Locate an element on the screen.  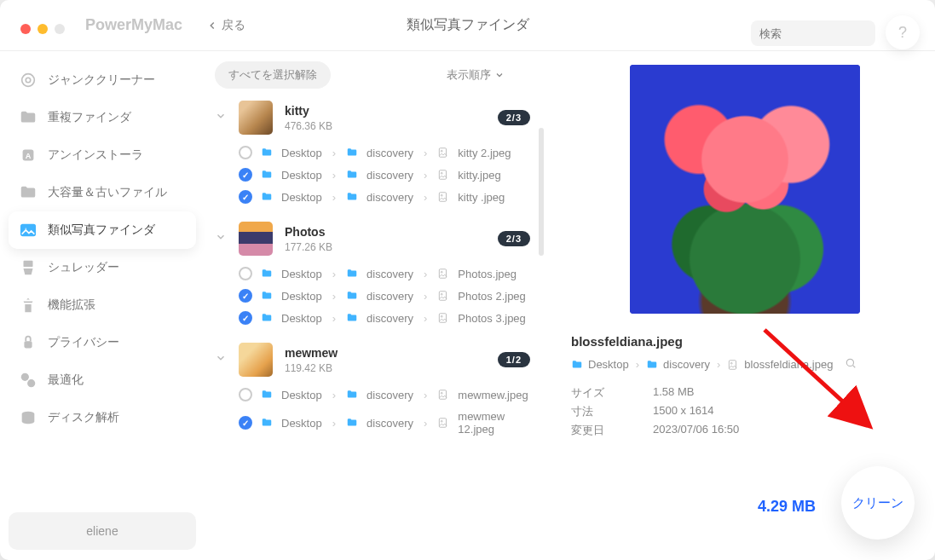
file-name: kitty .jpeg is located at coordinates (481, 198).